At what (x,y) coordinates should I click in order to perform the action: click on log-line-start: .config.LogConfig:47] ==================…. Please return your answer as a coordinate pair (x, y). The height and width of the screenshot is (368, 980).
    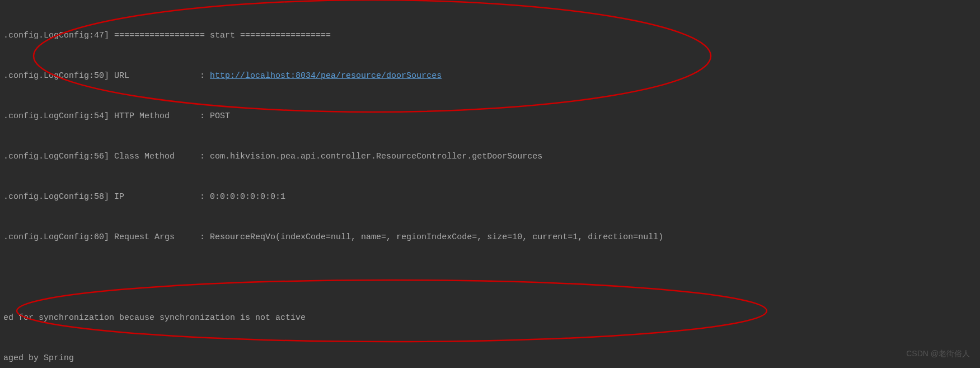
    Looking at the image, I should click on (490, 36).